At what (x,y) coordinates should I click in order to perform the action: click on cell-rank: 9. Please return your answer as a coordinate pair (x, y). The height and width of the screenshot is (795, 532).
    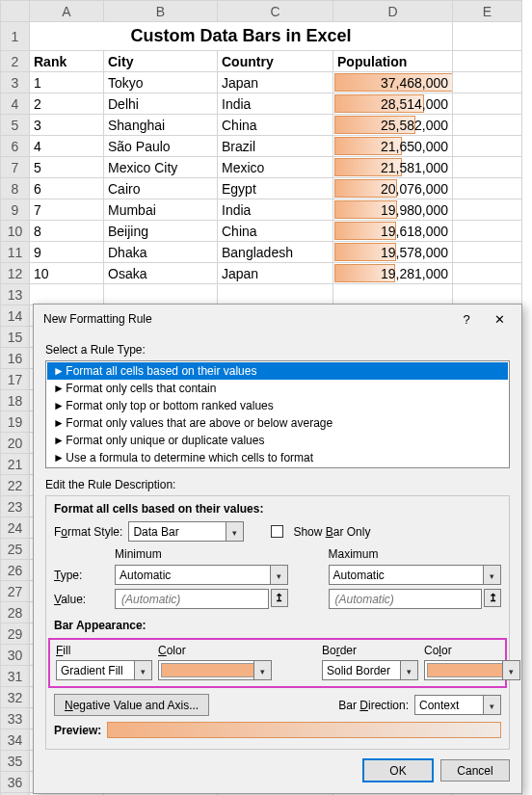
    Looking at the image, I should click on (67, 252).